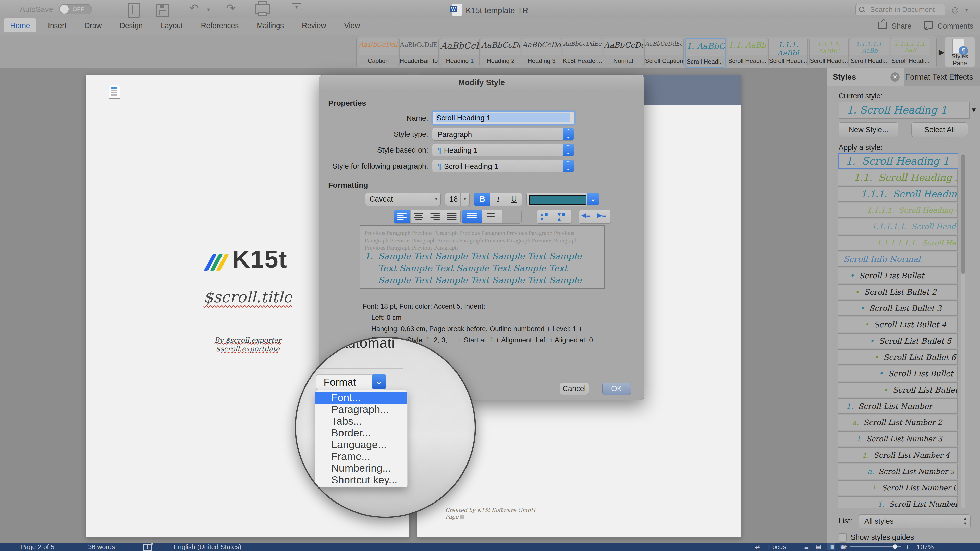 Image resolution: width=980 pixels, height=551 pixels. Describe the element at coordinates (706, 52) in the screenshot. I see `gallery-style-scroll-heading-1: 1. AaBbCScroll Headi...` at that location.